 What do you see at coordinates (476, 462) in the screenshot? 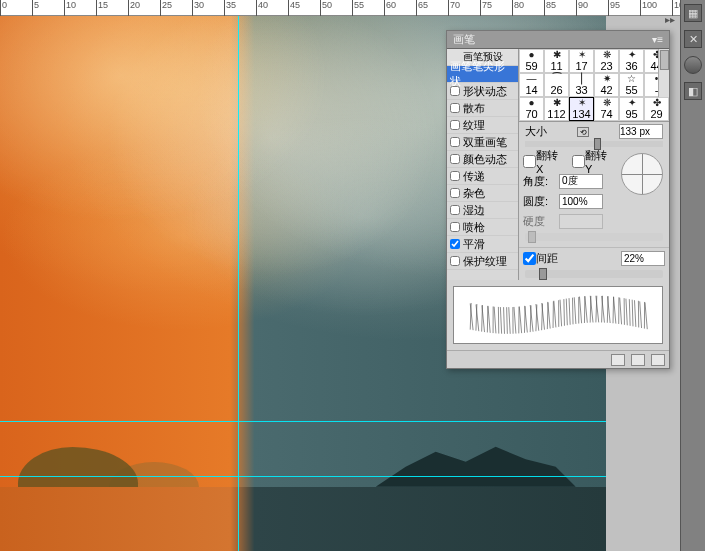
I see `mountain-right` at bounding box center [476, 462].